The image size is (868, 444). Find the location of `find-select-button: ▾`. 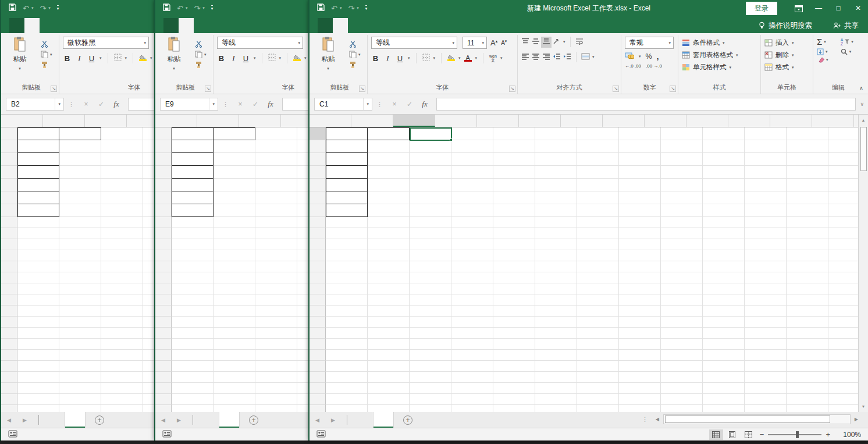

find-select-button: ▾ is located at coordinates (851, 52).